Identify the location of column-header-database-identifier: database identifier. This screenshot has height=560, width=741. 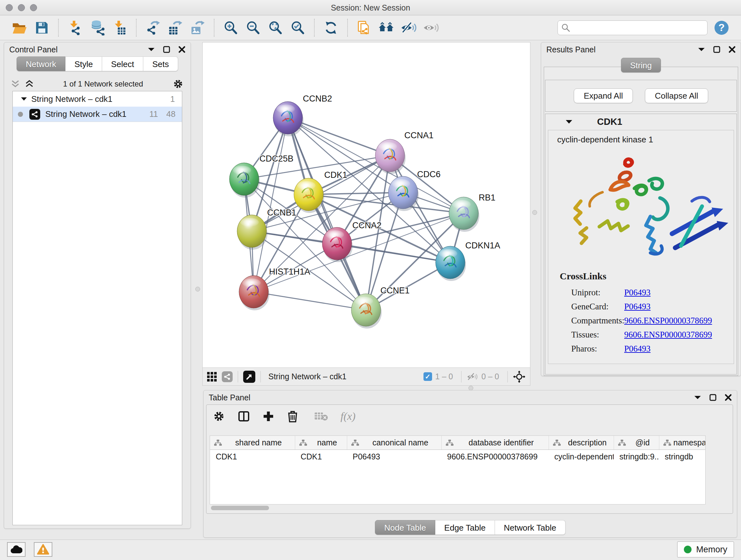
(495, 442).